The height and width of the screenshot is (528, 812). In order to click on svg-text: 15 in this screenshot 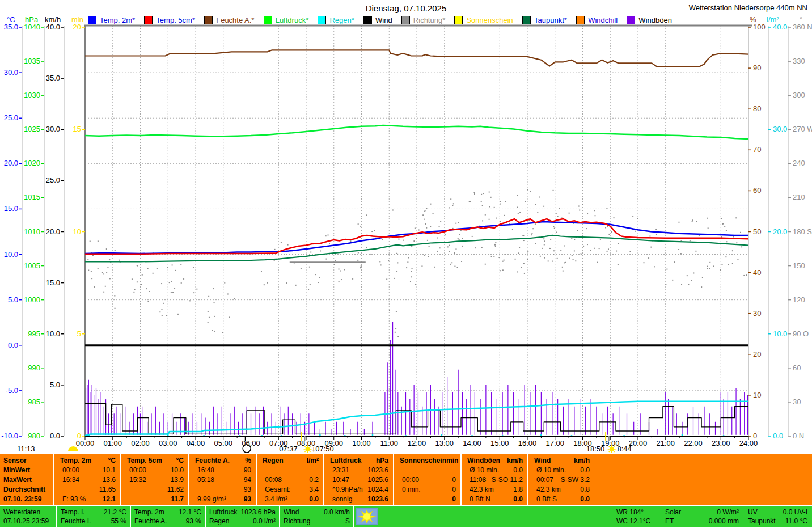, I will do `click(77, 129)`.